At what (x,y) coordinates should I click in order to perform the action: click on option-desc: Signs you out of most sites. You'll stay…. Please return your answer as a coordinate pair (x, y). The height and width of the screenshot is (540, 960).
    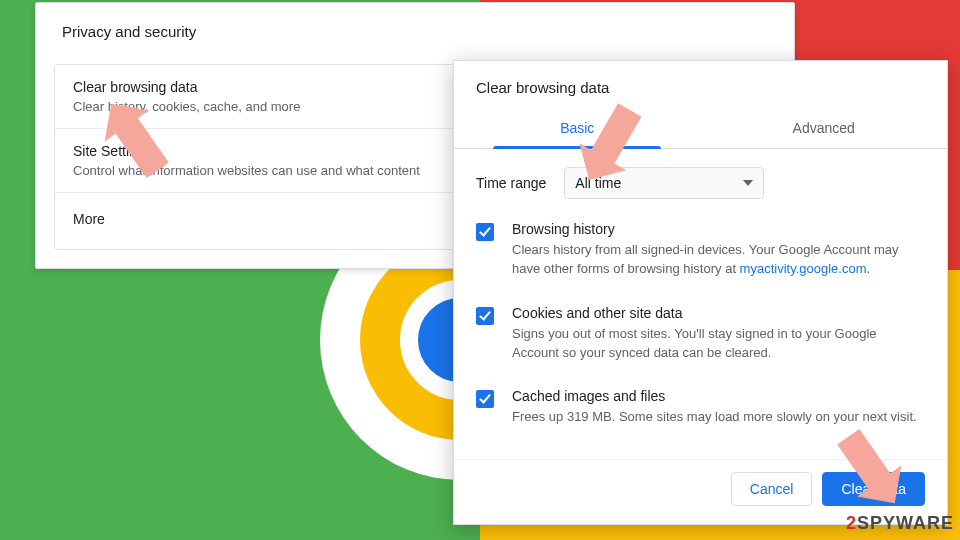
    Looking at the image, I should click on (718, 344).